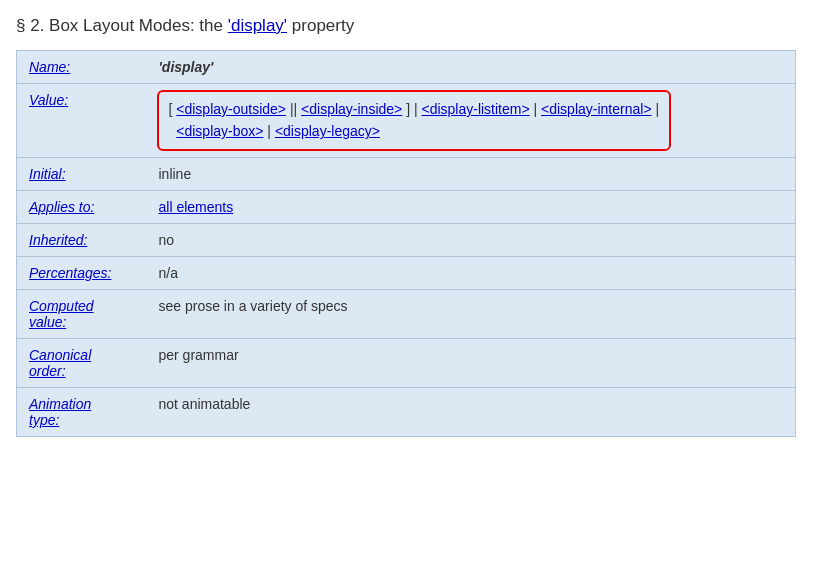 Image resolution: width=824 pixels, height=562 pixels. Describe the element at coordinates (82, 174) in the screenshot. I see `label-initial: Initial:` at that location.